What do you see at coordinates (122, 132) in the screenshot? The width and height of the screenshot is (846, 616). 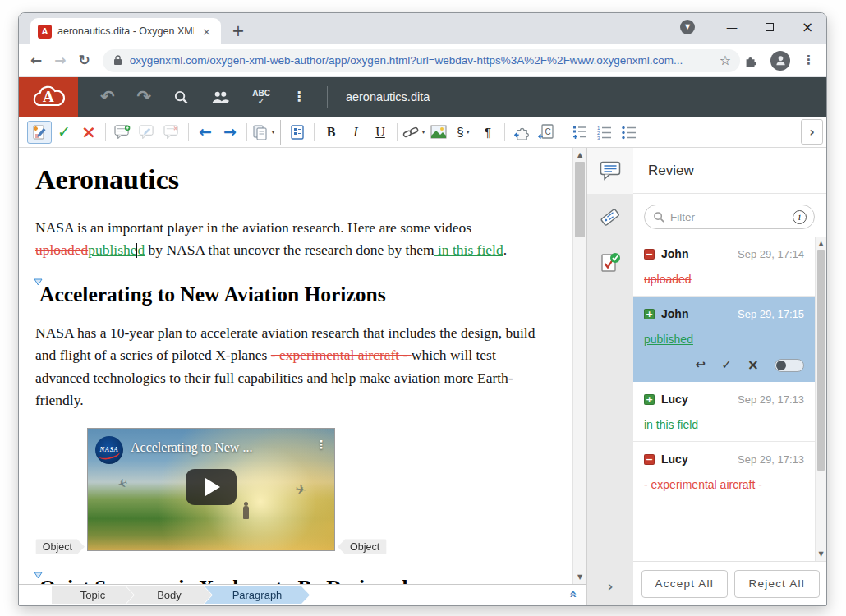 I see `add-comment-button` at bounding box center [122, 132].